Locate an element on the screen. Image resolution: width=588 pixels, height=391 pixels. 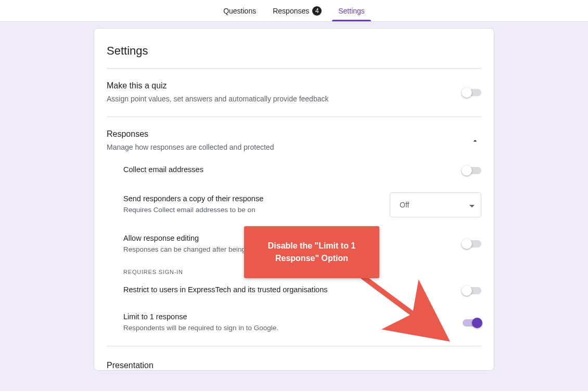
allow-edit-toggle is located at coordinates (472, 244).